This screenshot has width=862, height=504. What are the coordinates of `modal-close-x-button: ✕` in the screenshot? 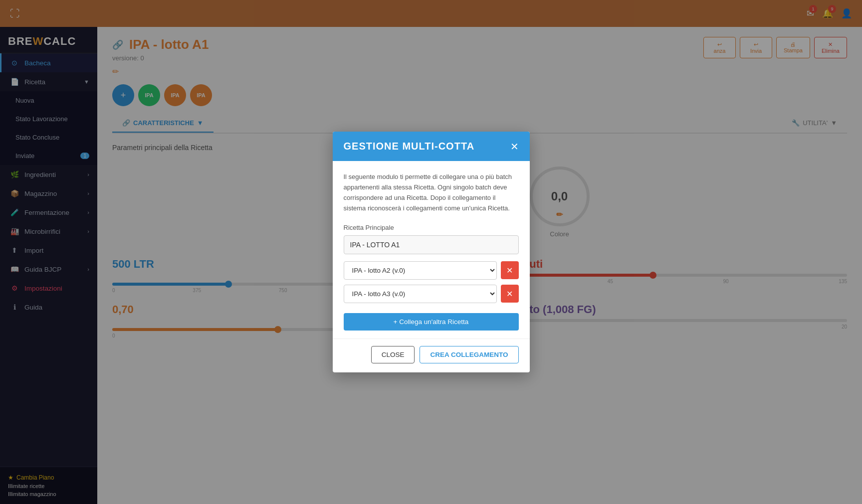 It's located at (515, 147).